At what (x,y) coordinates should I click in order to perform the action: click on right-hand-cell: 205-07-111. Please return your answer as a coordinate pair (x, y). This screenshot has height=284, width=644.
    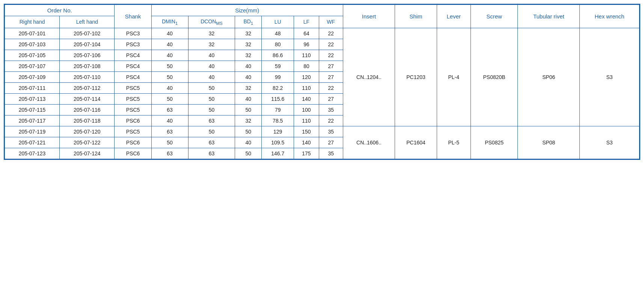
    Looking at the image, I should click on (32, 88).